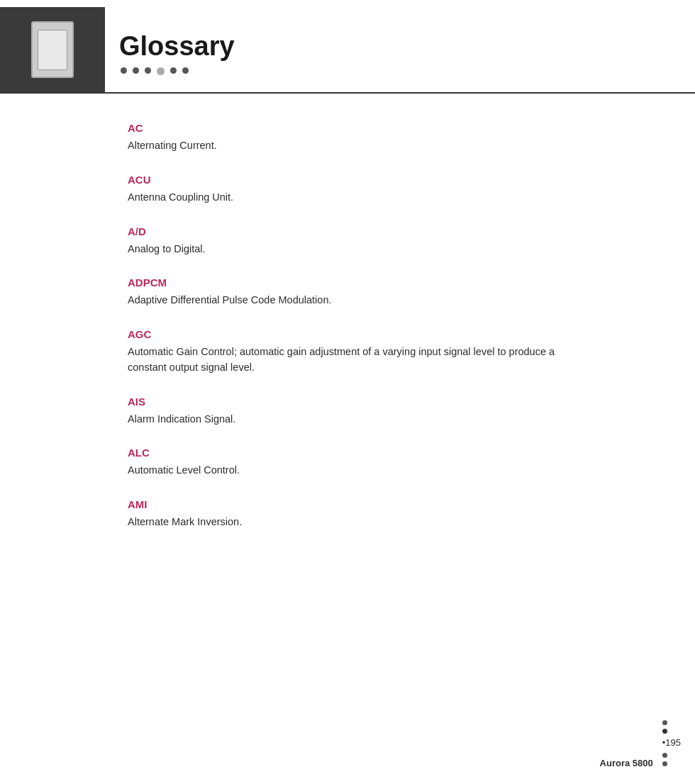 This screenshot has width=695, height=784. What do you see at coordinates (170, 50) in the screenshot?
I see `header-title-area: Glossary` at bounding box center [170, 50].